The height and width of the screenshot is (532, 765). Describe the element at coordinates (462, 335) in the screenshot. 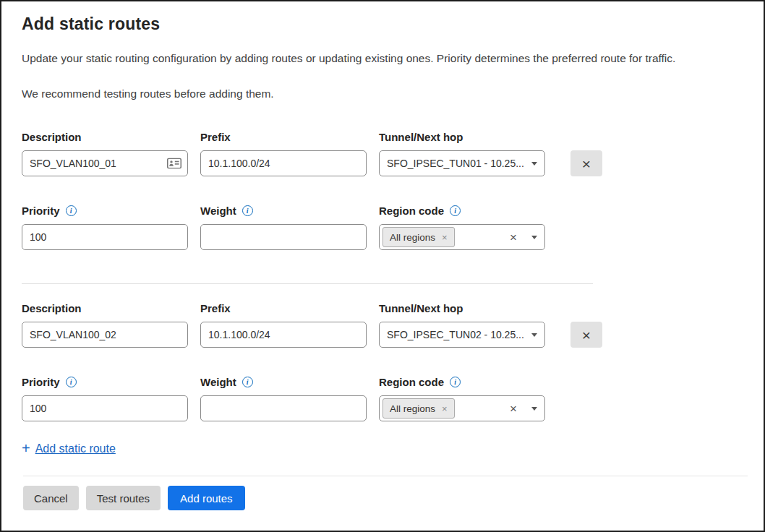

I see `tunnel-select: SFO_IPSEC_TUN02 - 10.25...` at that location.